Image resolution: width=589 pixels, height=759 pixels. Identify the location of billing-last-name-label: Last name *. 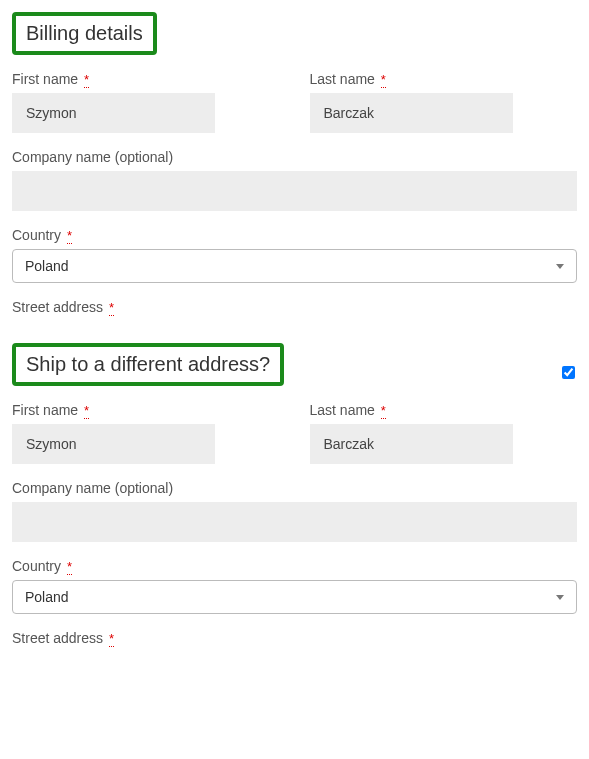
(444, 79).